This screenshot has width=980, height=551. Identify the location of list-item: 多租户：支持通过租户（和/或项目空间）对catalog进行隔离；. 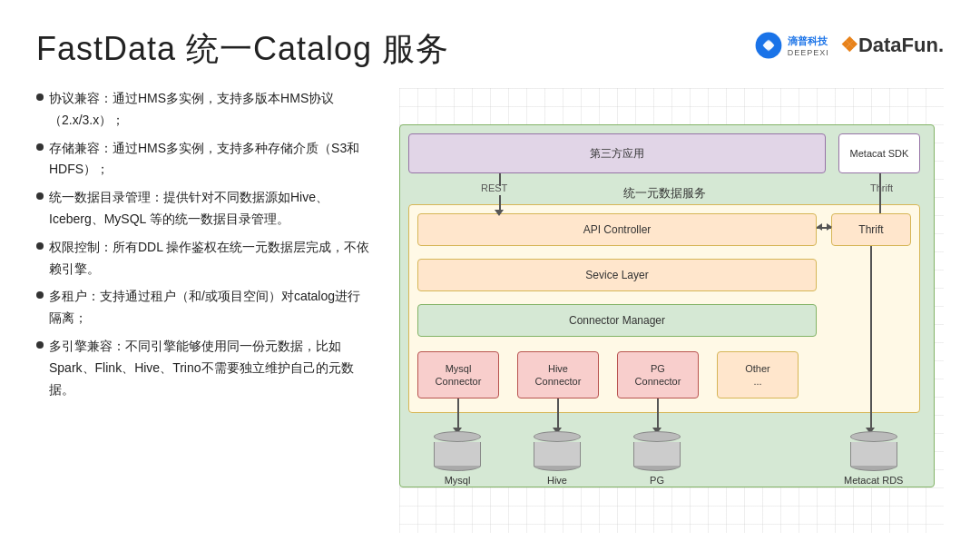
(204, 308).